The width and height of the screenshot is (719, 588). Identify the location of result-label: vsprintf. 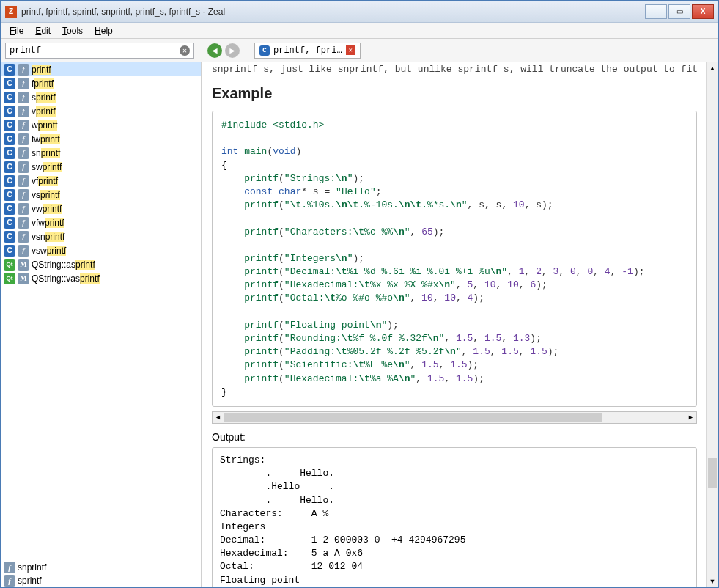
(45, 195).